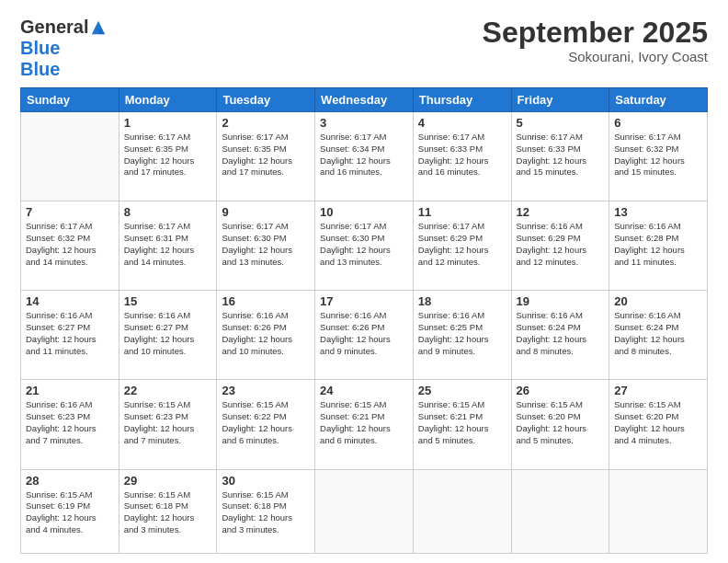  I want to click on calendar-cell: 19Sunrise: 6:16 AM Sunset: 6:24 PM Dayli…, so click(561, 335).